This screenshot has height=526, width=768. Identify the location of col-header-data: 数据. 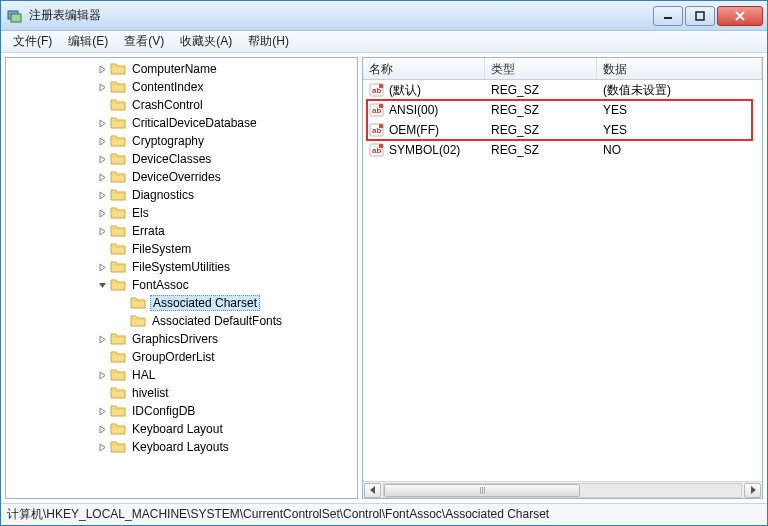
(680, 68).